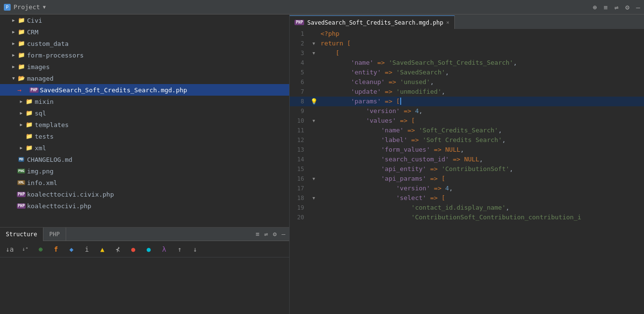 The image size is (644, 314). Describe the element at coordinates (149, 249) in the screenshot. I see `circle-cyan-icon: ●` at that location.